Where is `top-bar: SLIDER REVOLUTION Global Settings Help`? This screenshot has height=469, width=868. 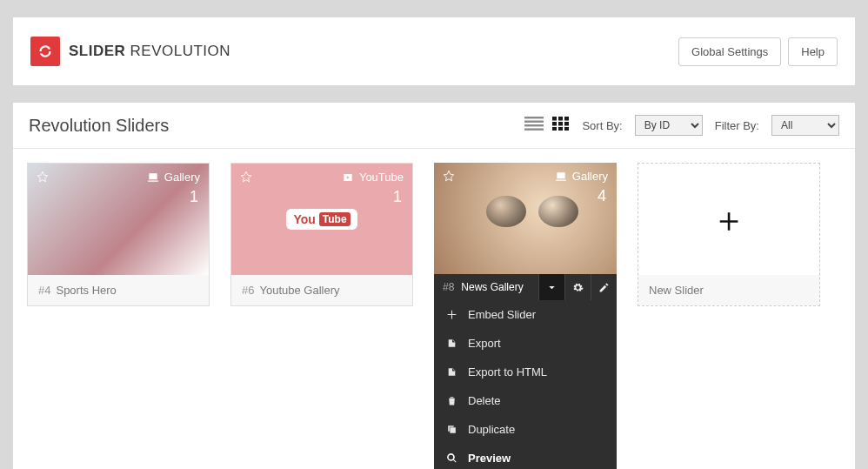 top-bar: SLIDER REVOLUTION Global Settings Help is located at coordinates (434, 51).